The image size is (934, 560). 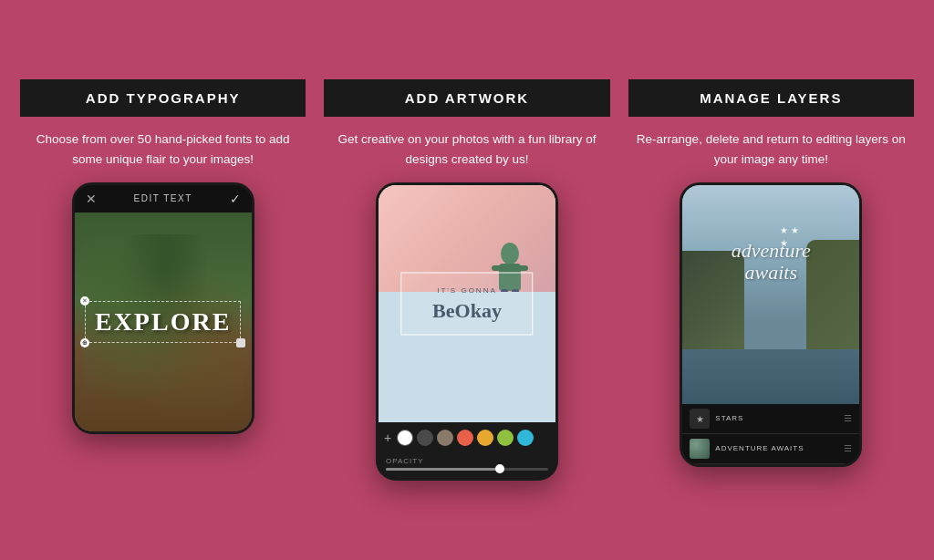 What do you see at coordinates (163, 199) in the screenshot?
I see `edit-text-label: EDIT TEXT` at bounding box center [163, 199].